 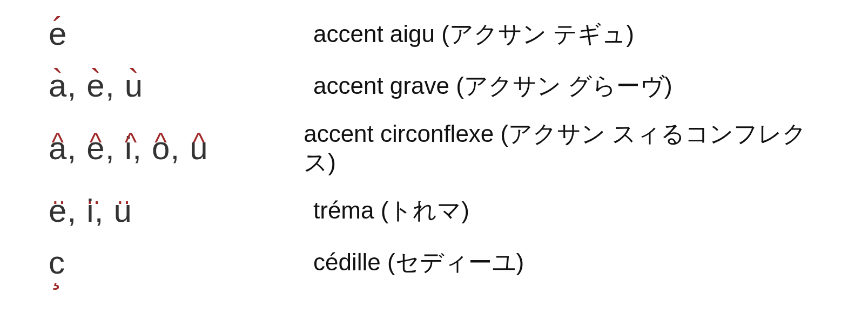 What do you see at coordinates (161, 148) in the screenshot?
I see `accented-char: o^` at bounding box center [161, 148].